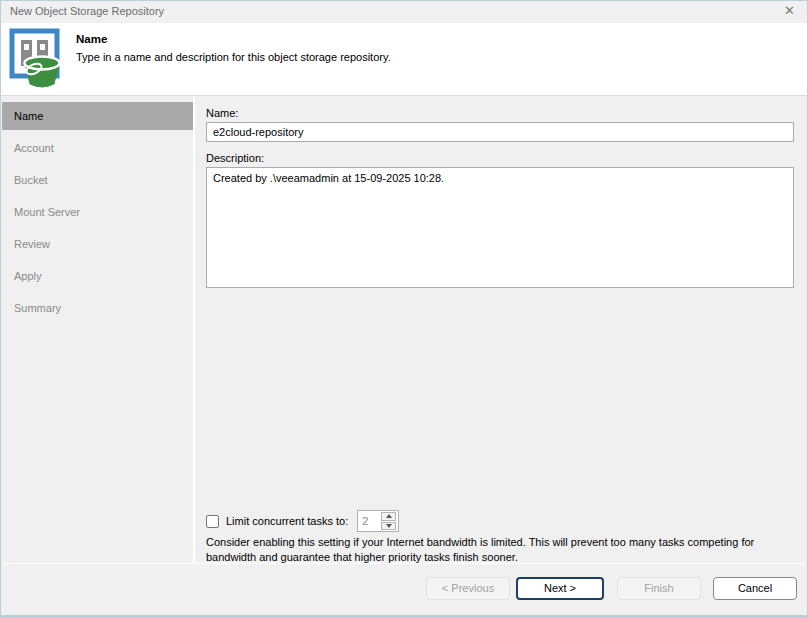 This screenshot has height=618, width=808. What do you see at coordinates (500, 113) in the screenshot?
I see `name-label: Name:` at bounding box center [500, 113].